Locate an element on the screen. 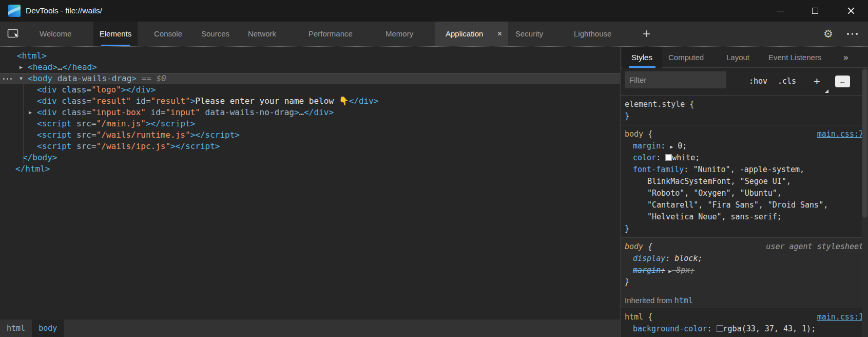  close-icon is located at coordinates (851, 11).